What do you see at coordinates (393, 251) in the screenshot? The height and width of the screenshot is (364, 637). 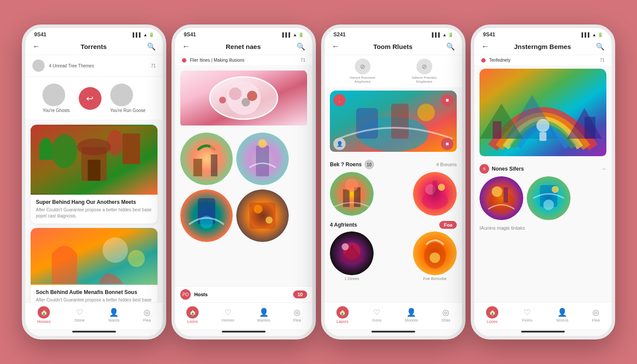 I see `section-2-3: 4 Agfrients Foa` at bounding box center [393, 251].